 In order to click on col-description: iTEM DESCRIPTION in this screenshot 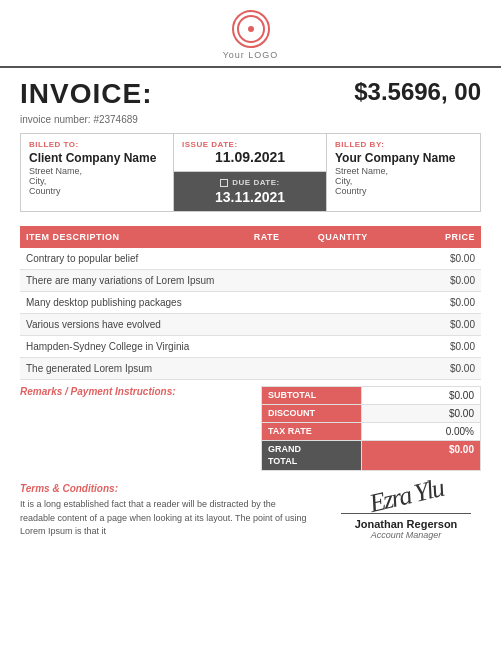, I will do `click(126, 237)`.